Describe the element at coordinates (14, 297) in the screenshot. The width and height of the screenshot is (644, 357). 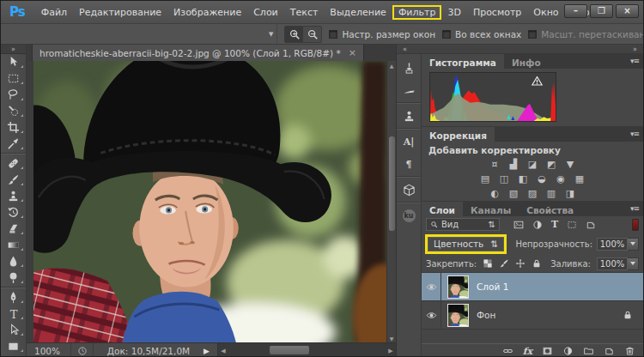
I see `tool-pen` at that location.